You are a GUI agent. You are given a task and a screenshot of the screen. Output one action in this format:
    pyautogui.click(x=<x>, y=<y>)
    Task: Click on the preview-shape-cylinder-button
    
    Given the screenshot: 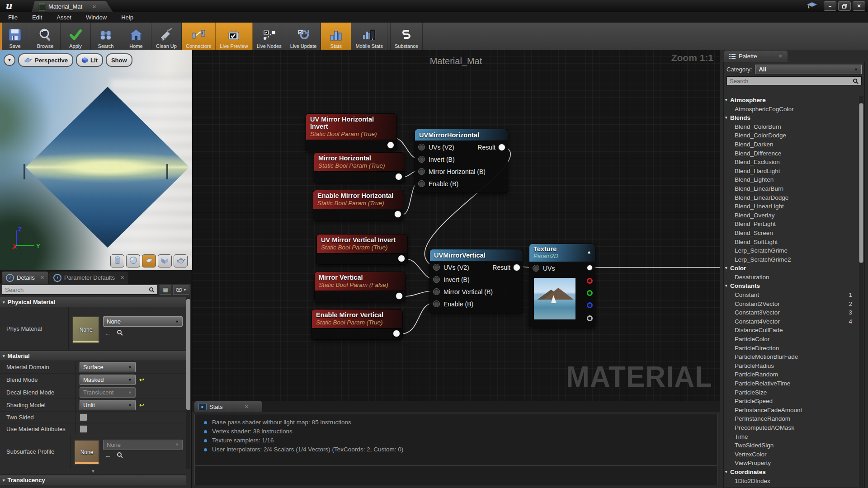 What is the action you would take?
    pyautogui.click(x=118, y=261)
    